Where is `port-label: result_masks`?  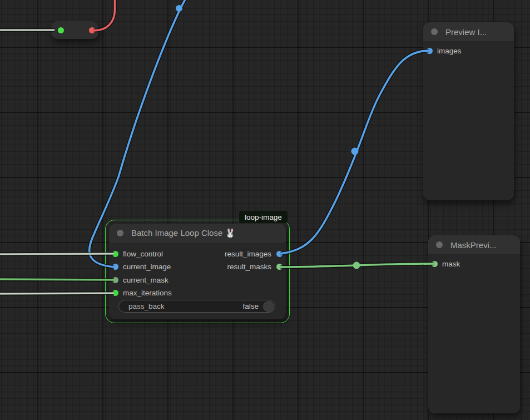 port-label: result_masks is located at coordinates (249, 267).